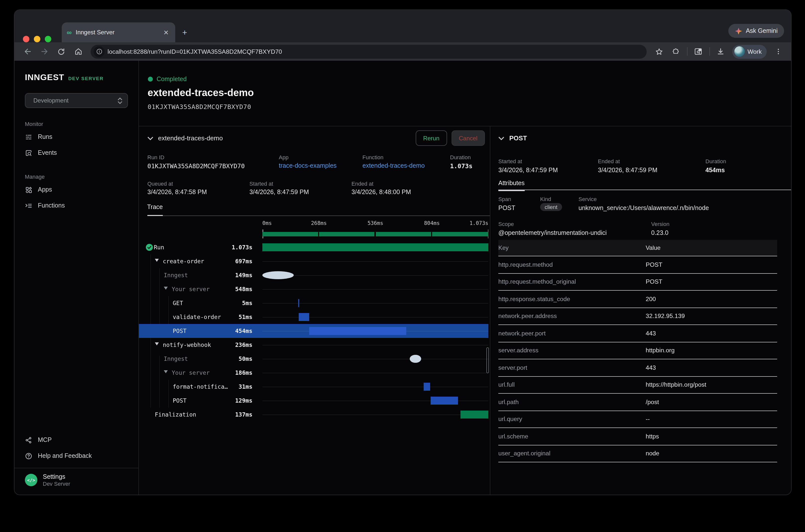  Describe the element at coordinates (394, 166) in the screenshot. I see `function-link: extended-traces-demo` at that location.